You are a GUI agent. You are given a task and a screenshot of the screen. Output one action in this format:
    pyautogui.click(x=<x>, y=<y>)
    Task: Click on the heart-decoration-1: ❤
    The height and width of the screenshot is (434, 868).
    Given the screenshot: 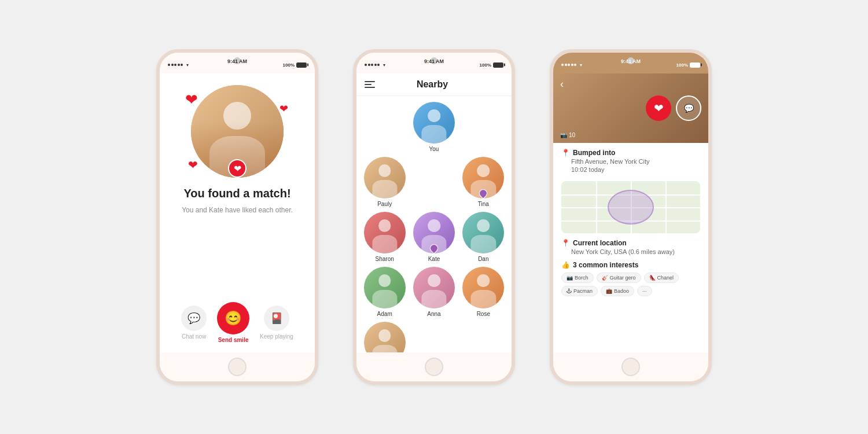 What is the action you would take?
    pyautogui.click(x=192, y=100)
    